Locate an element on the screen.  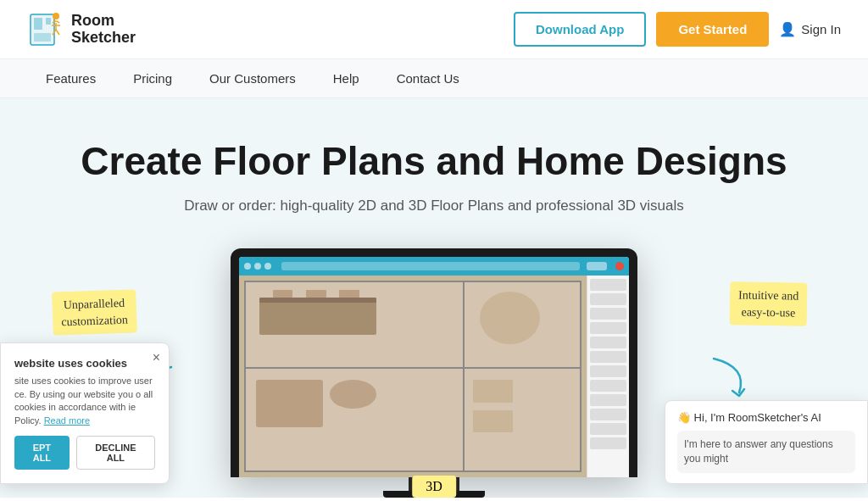
nav-item-features: Features is located at coordinates (71, 78).